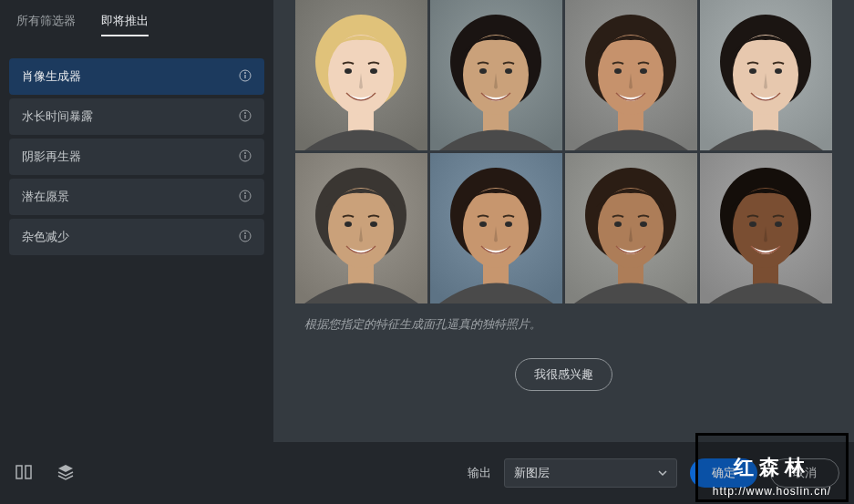 Image resolution: width=854 pixels, height=504 pixels. I want to click on output-label: 输出, so click(479, 473).